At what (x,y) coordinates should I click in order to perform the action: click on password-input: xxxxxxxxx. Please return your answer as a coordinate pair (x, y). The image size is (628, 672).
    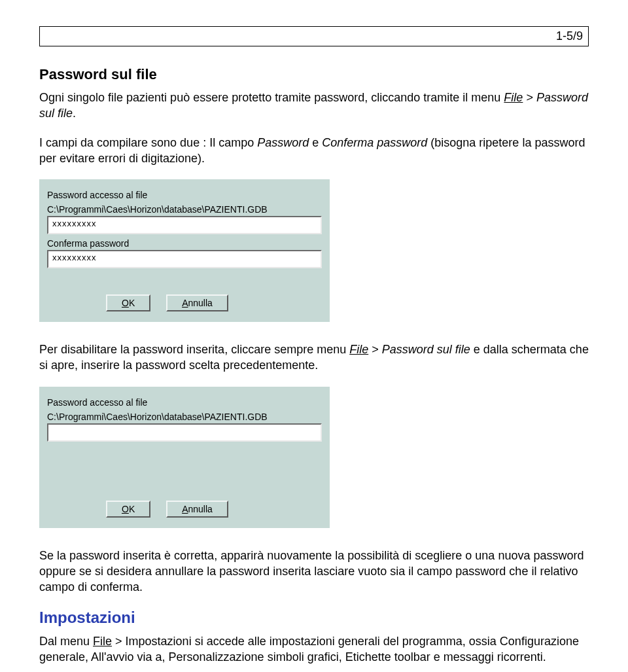
    Looking at the image, I should click on (184, 225).